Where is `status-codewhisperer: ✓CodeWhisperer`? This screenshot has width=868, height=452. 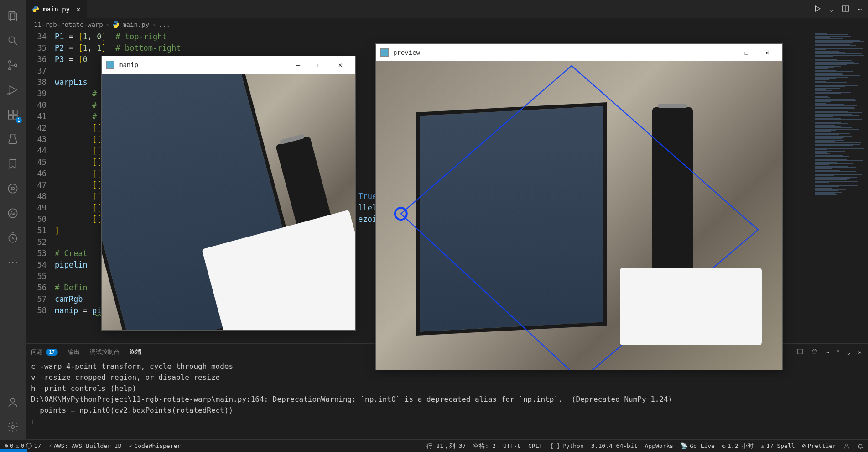 status-codewhisperer: ✓CodeWhisperer is located at coordinates (155, 446).